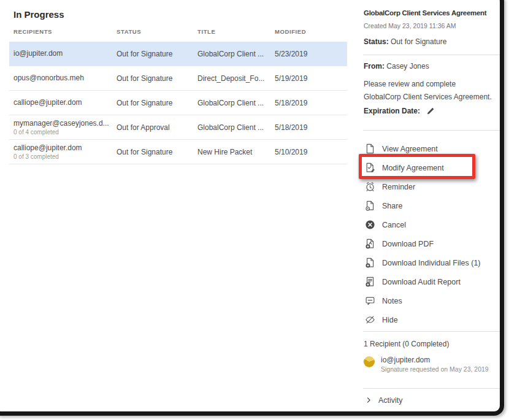 The width and height of the screenshot is (509, 420). I want to click on table-row: mymanager@caseyjones.d... 0 of 4 complet…, so click(178, 128).